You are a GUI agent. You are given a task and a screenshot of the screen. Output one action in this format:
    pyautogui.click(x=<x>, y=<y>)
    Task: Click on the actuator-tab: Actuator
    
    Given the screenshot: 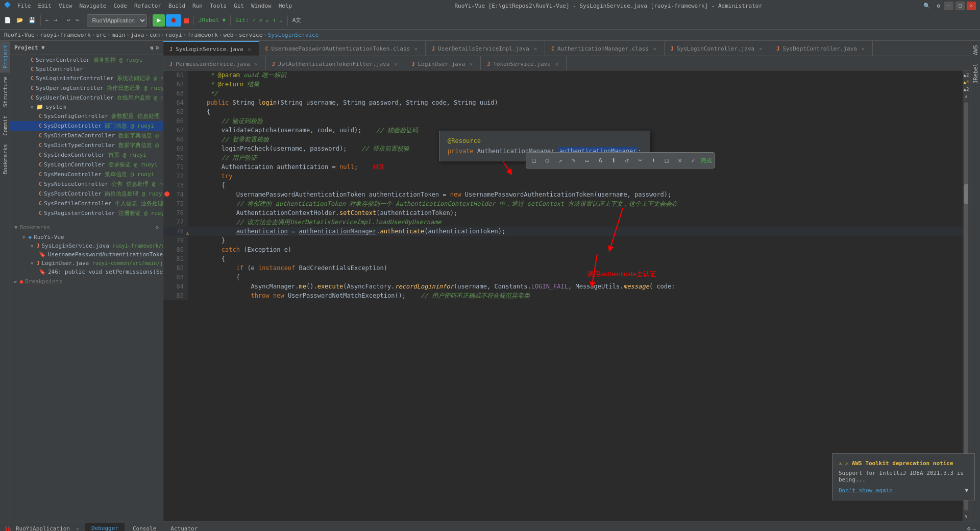 What is the action you would take?
    pyautogui.click(x=184, y=527)
    